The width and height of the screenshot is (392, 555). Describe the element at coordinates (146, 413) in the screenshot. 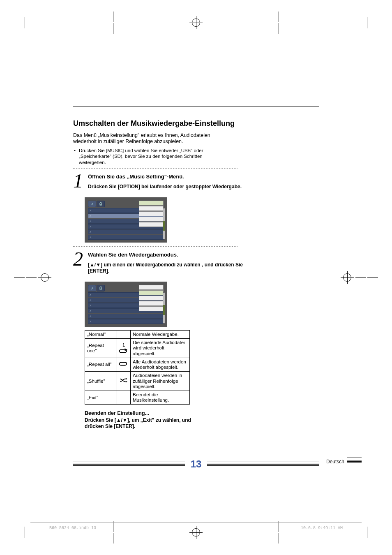

I see `finish-heading: Beenden der Einstellung...` at that location.